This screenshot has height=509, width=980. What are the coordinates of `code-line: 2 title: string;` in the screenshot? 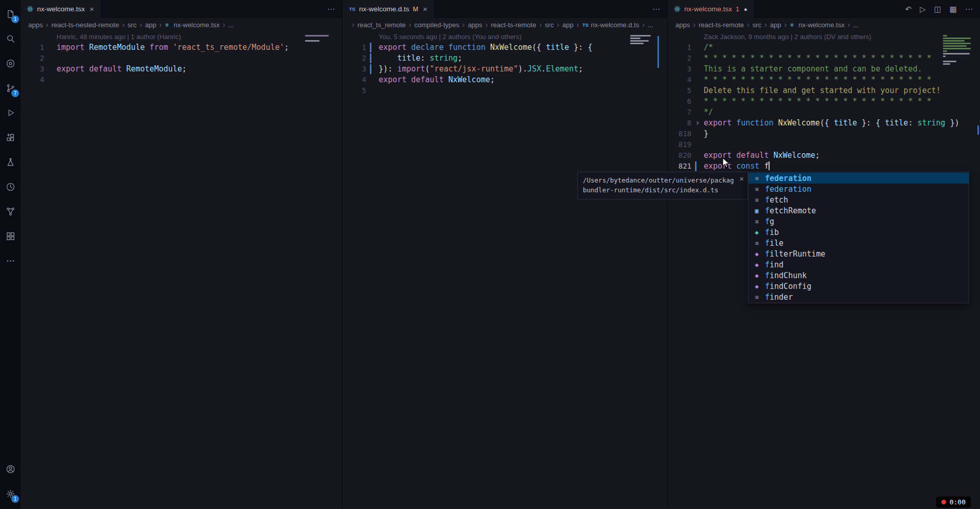 It's located at (505, 59).